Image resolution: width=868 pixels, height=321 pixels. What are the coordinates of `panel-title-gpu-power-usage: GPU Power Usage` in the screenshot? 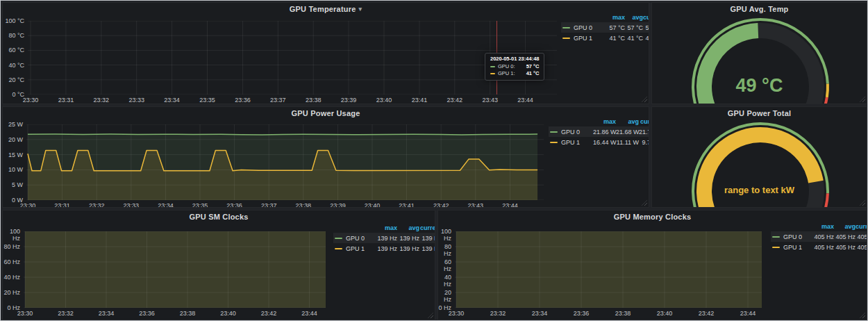 It's located at (326, 113).